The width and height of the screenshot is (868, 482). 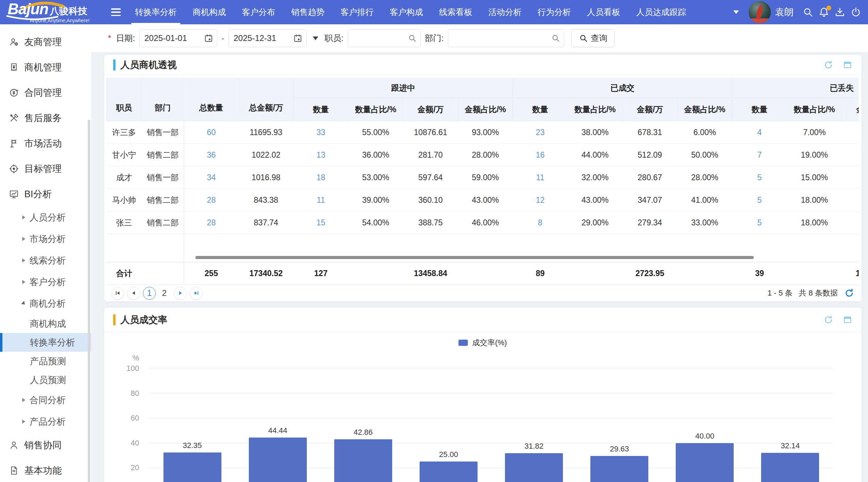 I want to click on chart-legend: 成交率(%), so click(x=483, y=343).